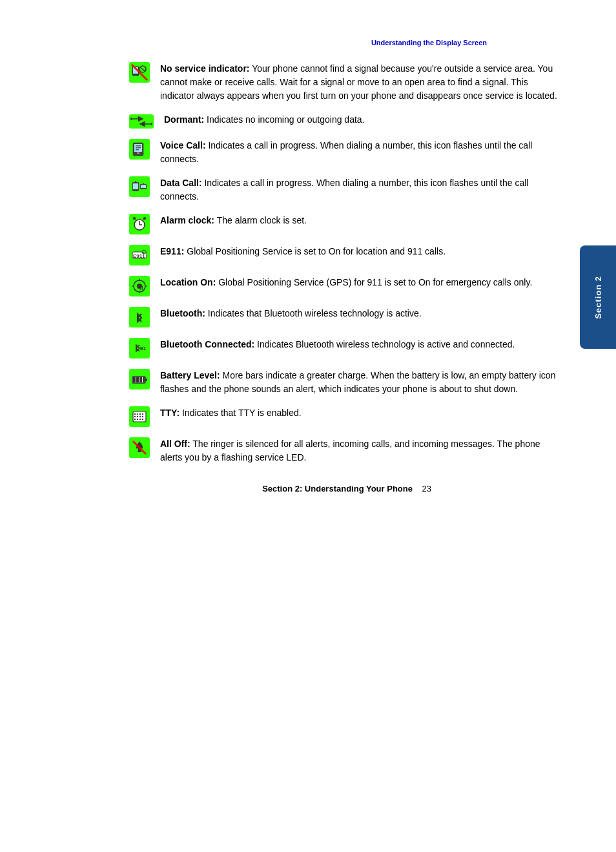 The image size is (616, 852). Describe the element at coordinates (362, 345) in the screenshot. I see `item-description: Bluetooth Connected: Indicates Bluetooth…` at that location.